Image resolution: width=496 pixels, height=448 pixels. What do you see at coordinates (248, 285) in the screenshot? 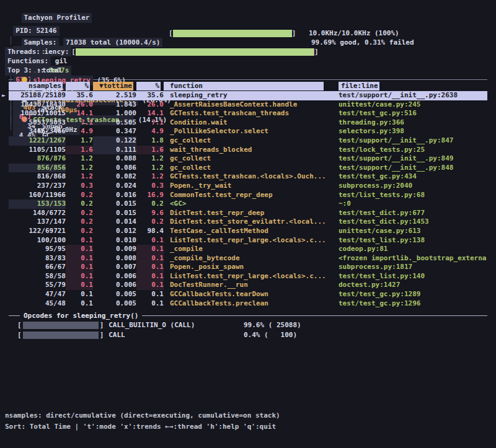
I see `table-row: 55/79 0.1 0.006 0.1 DocTestRunner.__run …` at bounding box center [248, 285].